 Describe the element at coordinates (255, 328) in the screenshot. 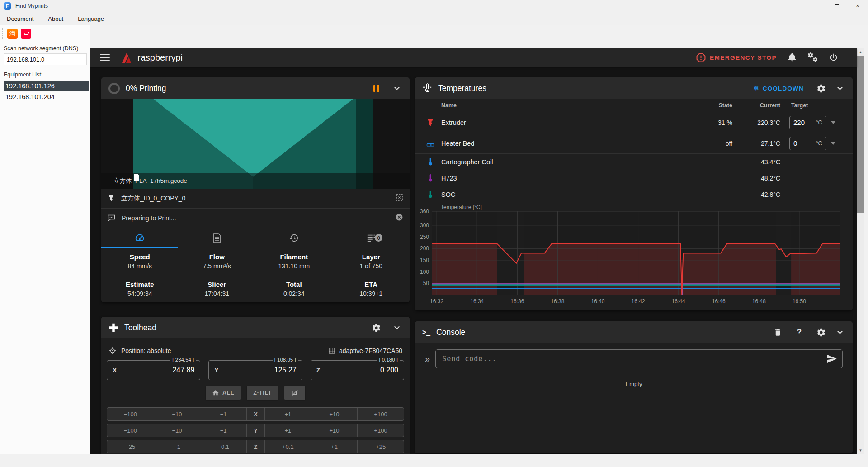

I see `toolhead-header: Toolhead` at that location.